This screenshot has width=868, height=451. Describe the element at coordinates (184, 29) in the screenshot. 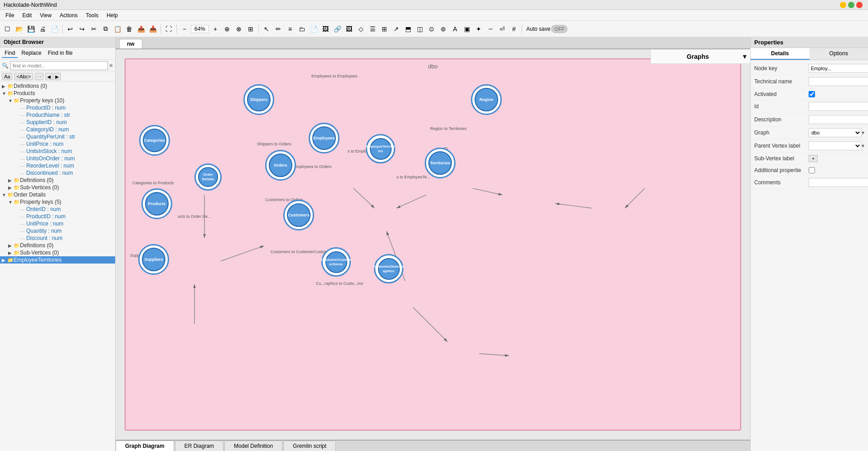

I see `zoom-out-button: −` at that location.